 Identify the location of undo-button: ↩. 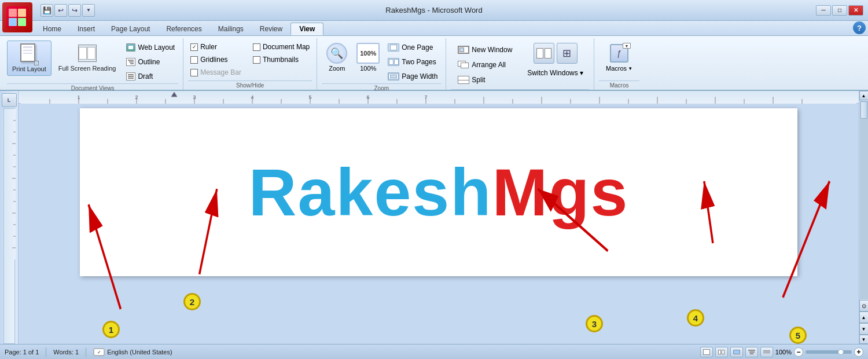
(61, 10).